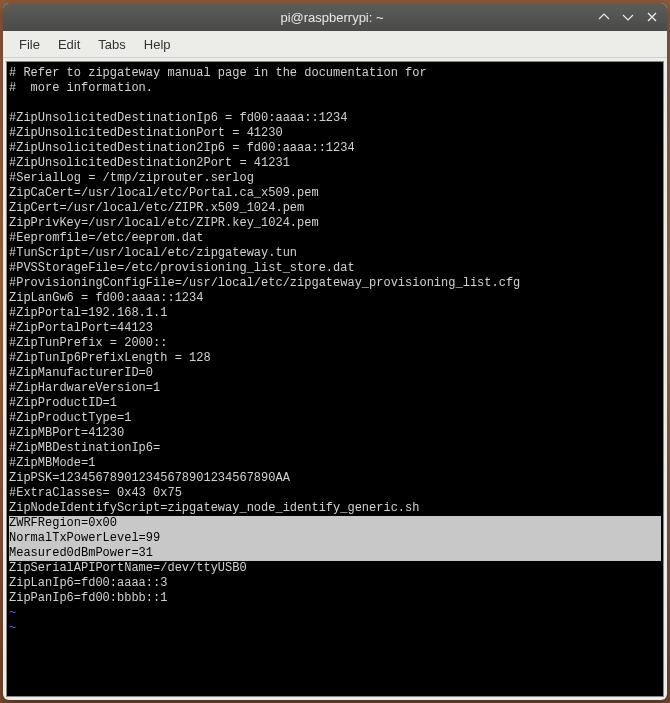  What do you see at coordinates (335, 374) in the screenshot?
I see `terminal-line: #ZipManufacturerID=0` at bounding box center [335, 374].